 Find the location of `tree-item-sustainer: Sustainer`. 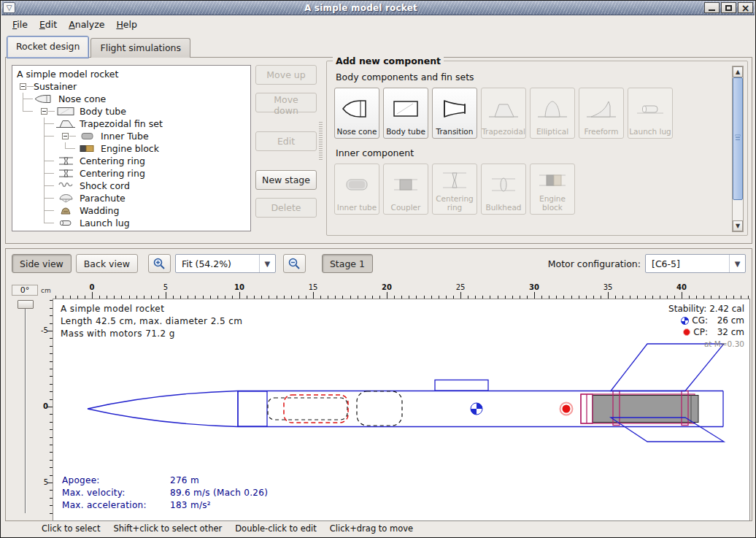

tree-item-sustainer: Sustainer is located at coordinates (131, 86).